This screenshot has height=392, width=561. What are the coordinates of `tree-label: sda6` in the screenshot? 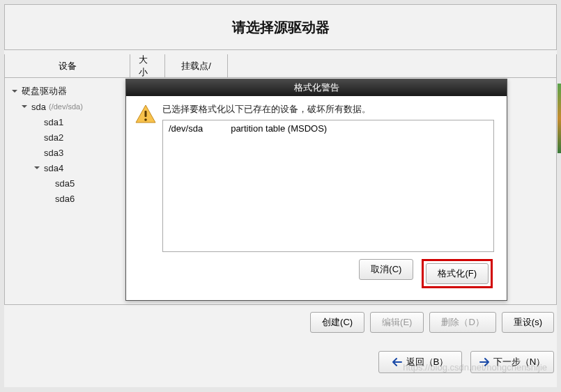 It's located at (65, 199).